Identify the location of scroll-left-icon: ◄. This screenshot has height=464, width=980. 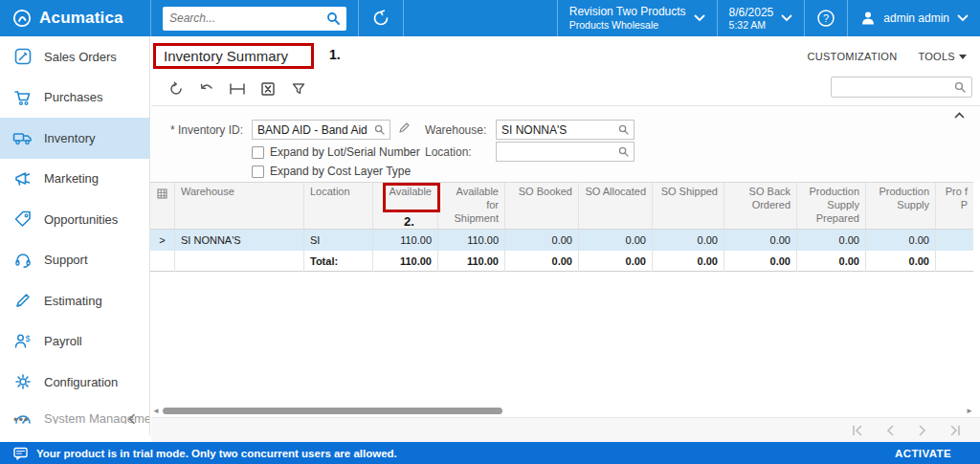
(156, 411).